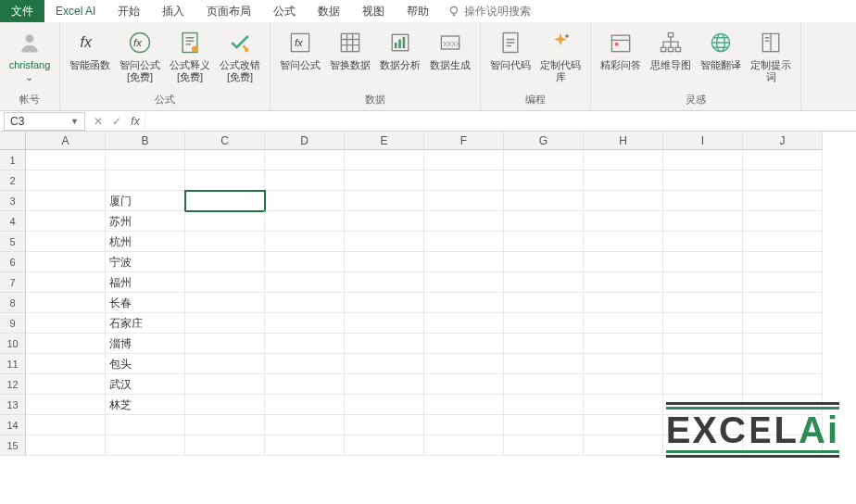 The width and height of the screenshot is (856, 504). What do you see at coordinates (544, 221) in the screenshot?
I see `cell-G4` at bounding box center [544, 221].